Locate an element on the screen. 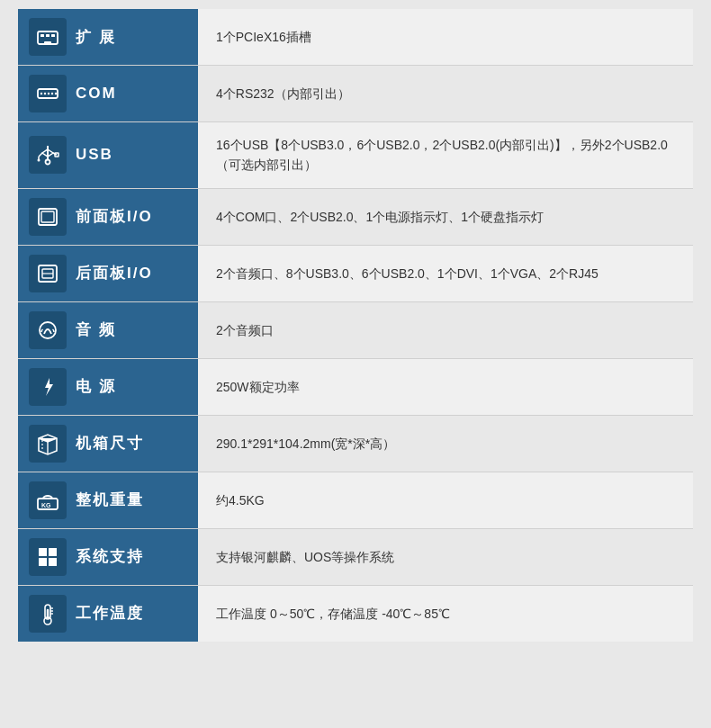  value-cell-power: 250W额定功率 is located at coordinates (446, 387).